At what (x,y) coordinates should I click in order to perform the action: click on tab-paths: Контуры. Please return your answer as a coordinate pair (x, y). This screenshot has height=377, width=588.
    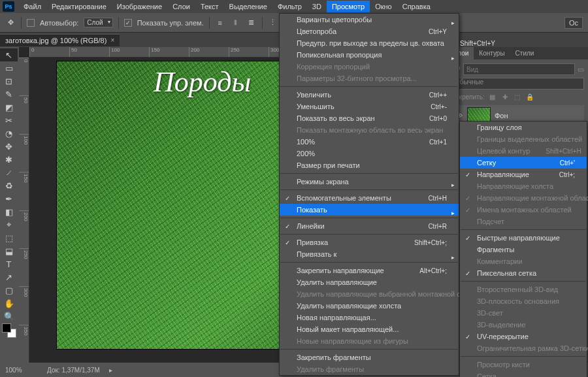
    Looking at the image, I should click on (491, 54).